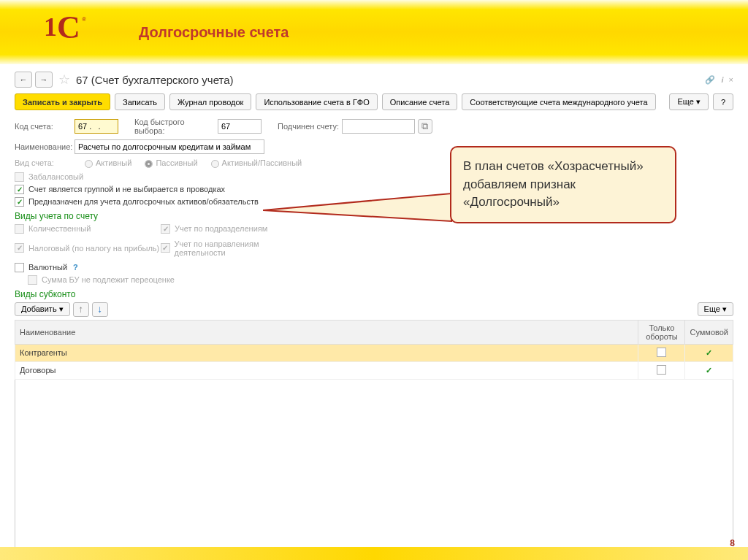  Describe the element at coordinates (374, 294) in the screenshot. I see `subkonto-title: Виды субконто` at that location.